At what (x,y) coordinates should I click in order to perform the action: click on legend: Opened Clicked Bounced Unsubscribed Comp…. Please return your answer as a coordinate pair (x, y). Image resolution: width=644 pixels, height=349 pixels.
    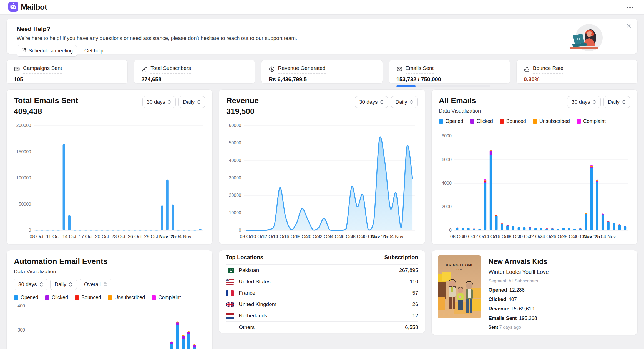
    Looking at the image, I should click on (109, 298).